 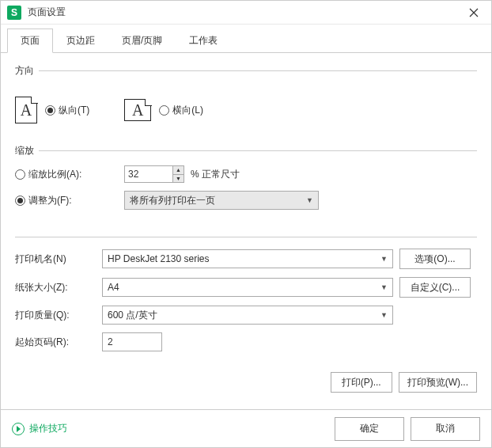 What do you see at coordinates (246, 13) in the screenshot?
I see `titlebar: S 页面设置` at bounding box center [246, 13].